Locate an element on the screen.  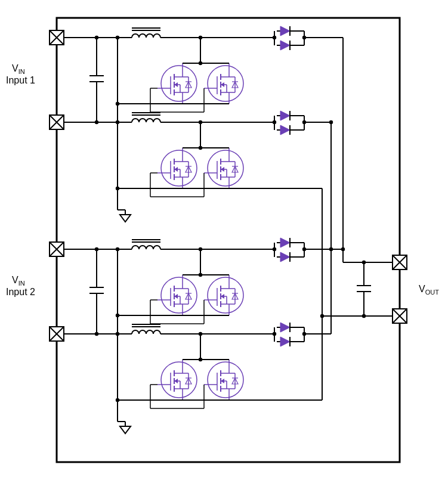
label-vin2: VIN is located at coordinates (18, 281).